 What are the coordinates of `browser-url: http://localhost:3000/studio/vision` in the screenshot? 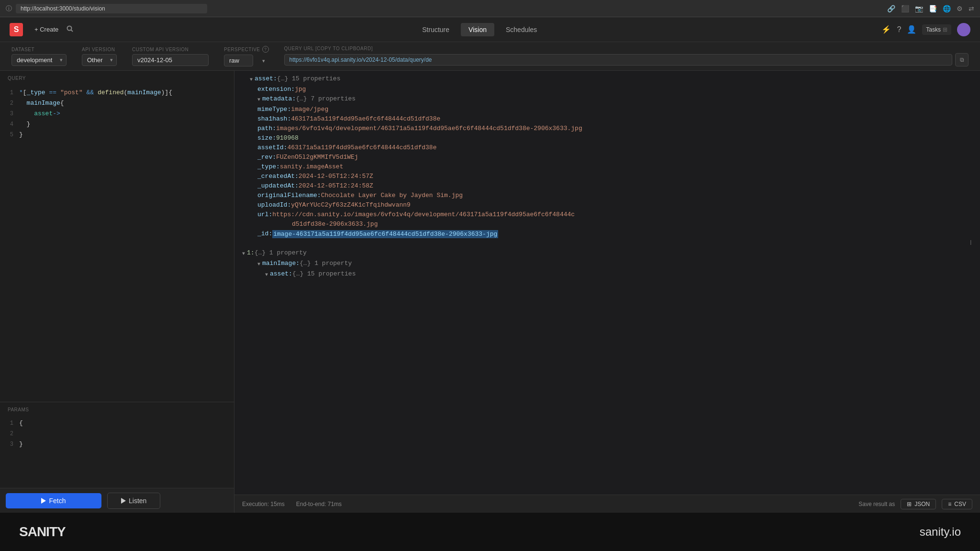 It's located at (111, 9).